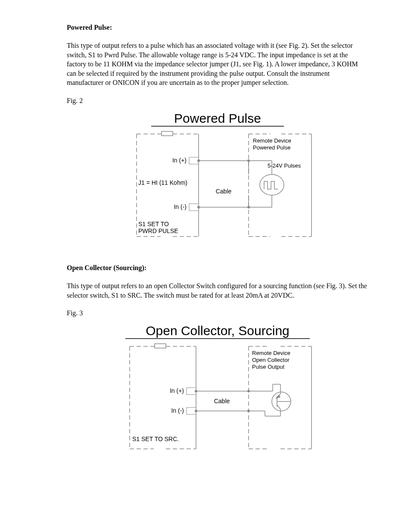 The width and height of the screenshot is (411, 532). I want to click on label-s1-line1: S1 SET TO, so click(153, 224).